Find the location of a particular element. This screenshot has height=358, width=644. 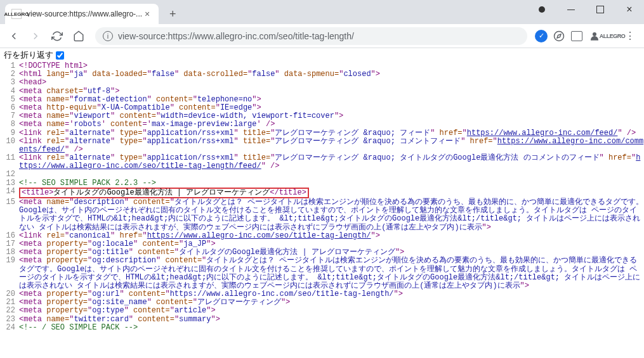

line-code: <!-- SEO SIMPLE PACK 2.2.3 --> is located at coordinates (331, 184).